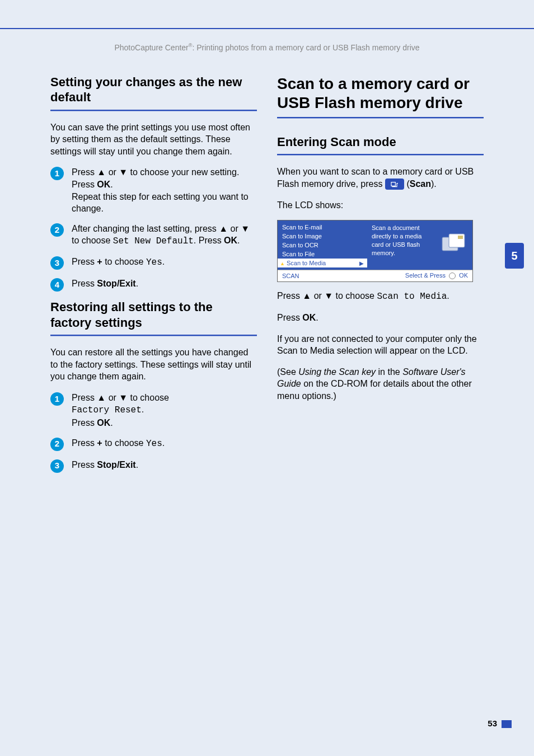 This screenshot has height=756, width=534. What do you see at coordinates (153, 235) in the screenshot?
I see `step-2: 2 After changing the last setting, press…` at bounding box center [153, 235].